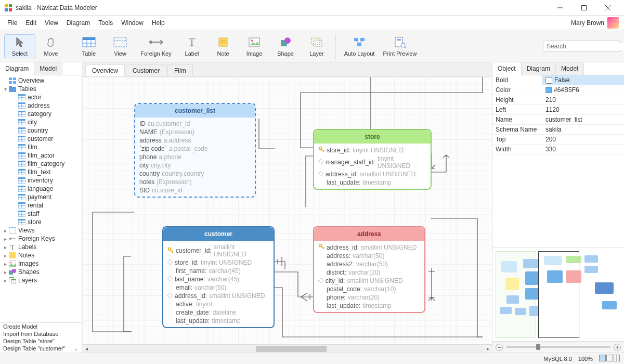  What do you see at coordinates (195, 182) in the screenshot?
I see `column-row: notes (Expression)` at bounding box center [195, 182].